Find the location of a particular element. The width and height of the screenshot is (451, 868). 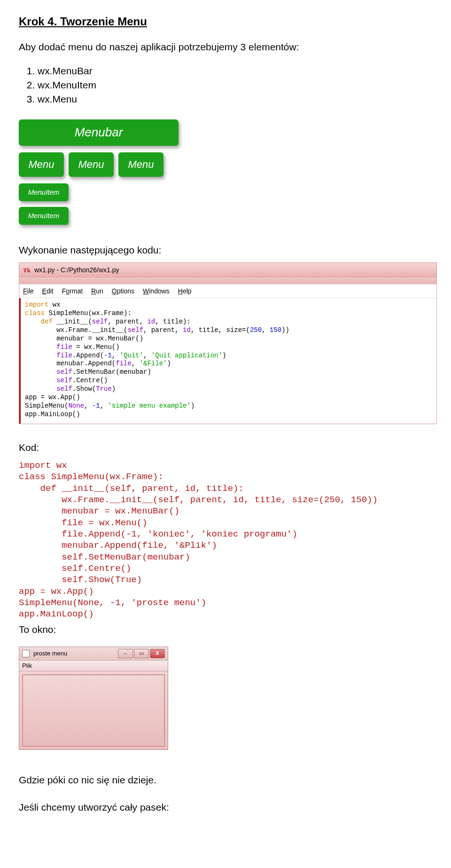

idle-menu-windows: Windows is located at coordinates (156, 292).